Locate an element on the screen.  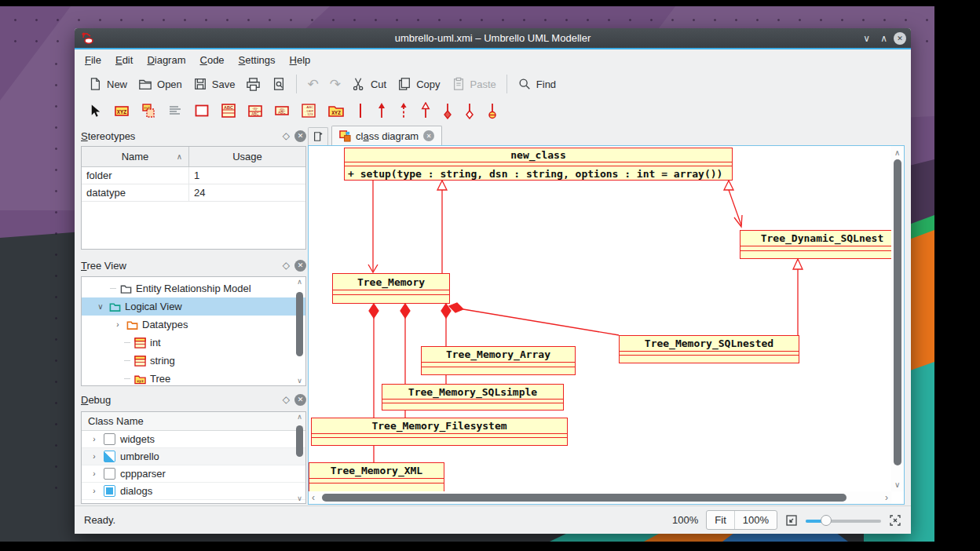
save-button: Save is located at coordinates (214, 84).